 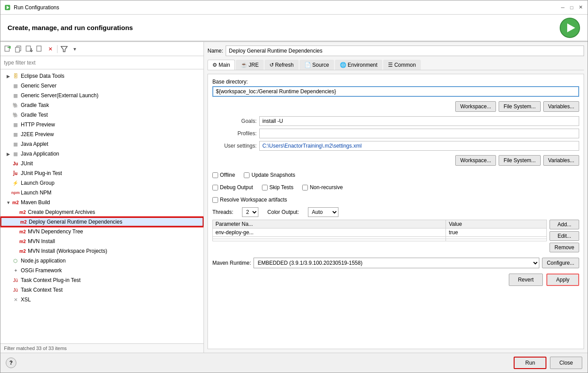 What do you see at coordinates (294, 8) in the screenshot?
I see `title-bar: Run Configurations ─ □ ✕` at bounding box center [294, 8].